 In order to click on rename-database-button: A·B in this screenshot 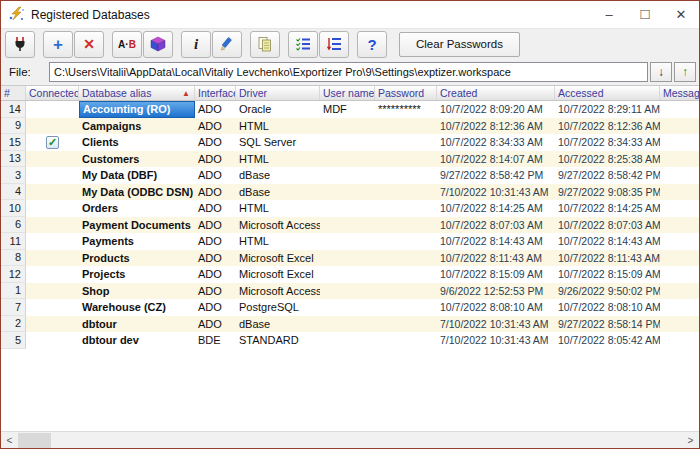, I will do `click(127, 44)`.